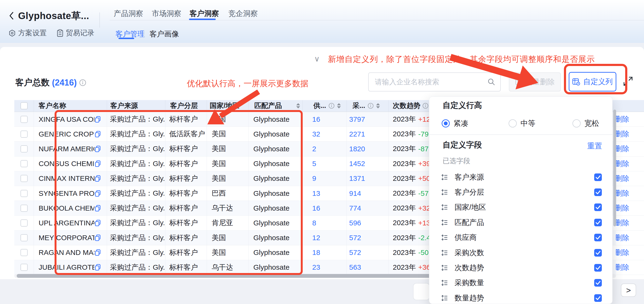 The image size is (644, 304). What do you see at coordinates (355, 208) in the screenshot?
I see `purchase-count-link: 774` at bounding box center [355, 208].